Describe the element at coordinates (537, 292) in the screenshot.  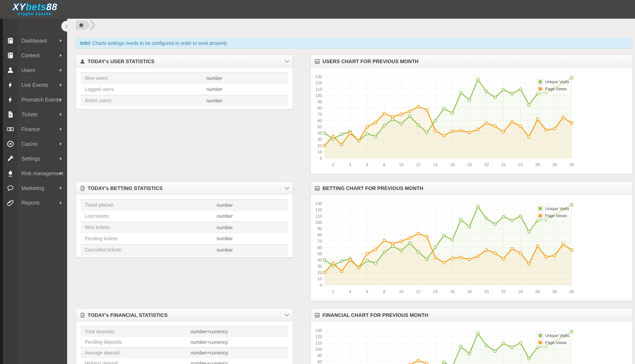
I see `svg-text: 26` at that location.